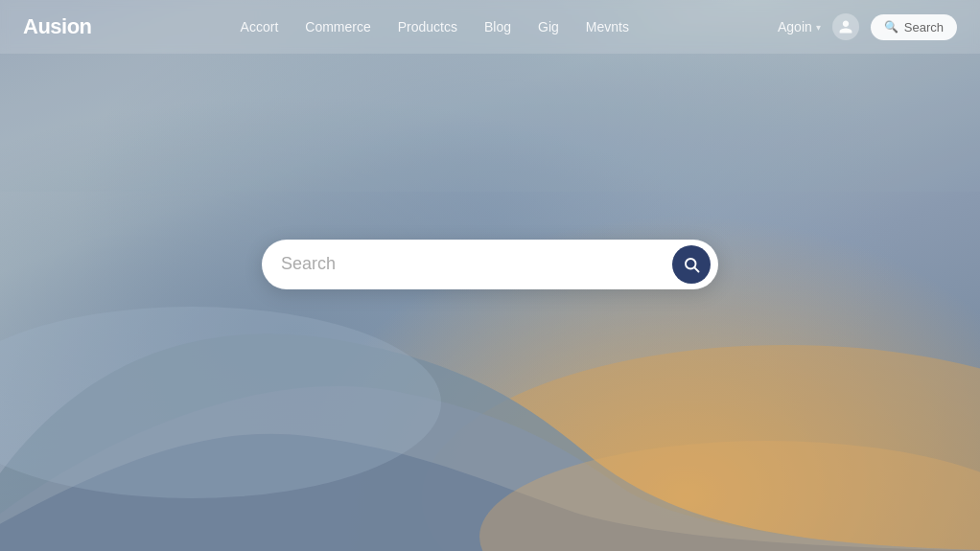 Image resolution: width=980 pixels, height=551 pixels. I want to click on nav-link-productcs: Productcs, so click(428, 27).